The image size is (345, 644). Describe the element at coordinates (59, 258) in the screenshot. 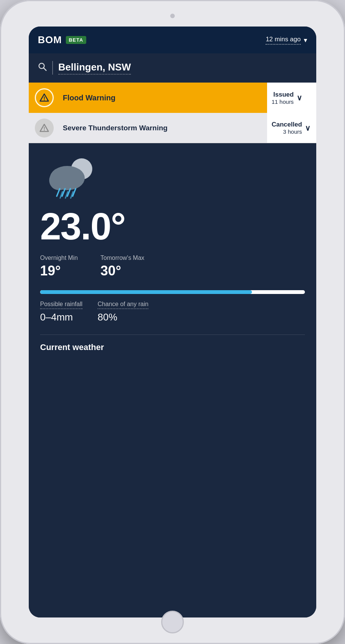

I see `overnight-min-label: Overnight Min` at that location.